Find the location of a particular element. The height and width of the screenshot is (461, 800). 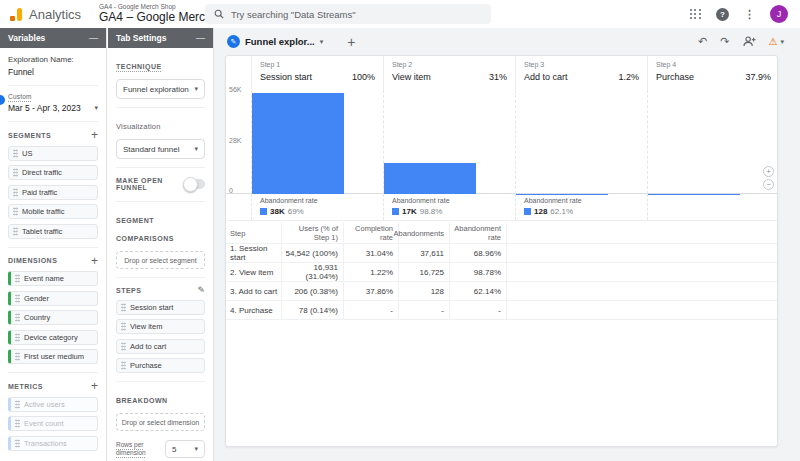

col-header-step: Step is located at coordinates (254, 233).